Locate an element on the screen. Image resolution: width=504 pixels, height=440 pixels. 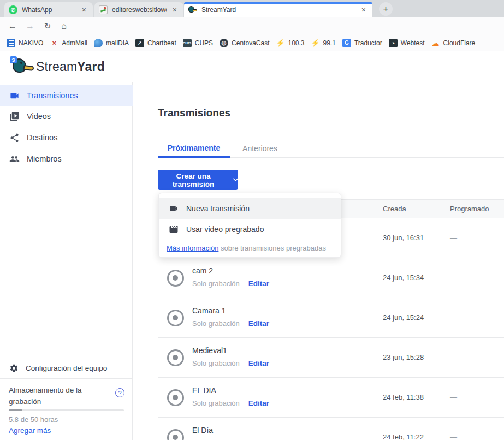
broadcast-tabs: Próximamente Anteriores is located at coordinates (331, 148).